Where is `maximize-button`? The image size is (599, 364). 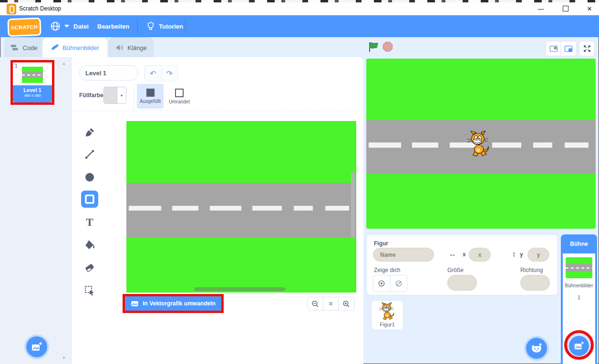
maximize-button is located at coordinates (566, 9).